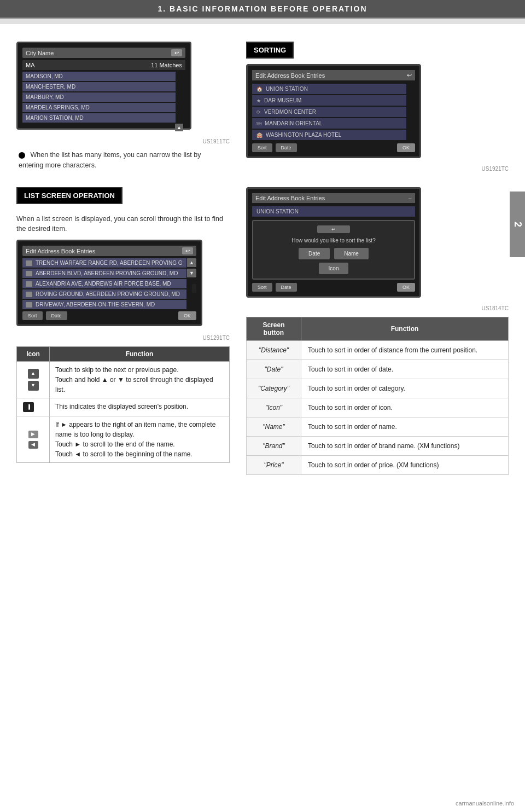 The width and height of the screenshot is (525, 812). Describe the element at coordinates (123, 111) in the screenshot. I see `top-left-area: City Name ↩ MA 11 Matches MADISON, MD MA…` at that location.